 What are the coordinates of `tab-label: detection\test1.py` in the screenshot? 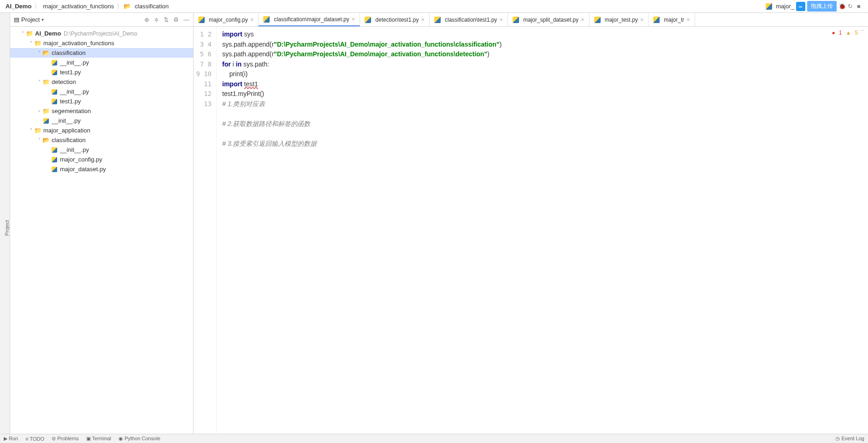 It's located at (397, 20).